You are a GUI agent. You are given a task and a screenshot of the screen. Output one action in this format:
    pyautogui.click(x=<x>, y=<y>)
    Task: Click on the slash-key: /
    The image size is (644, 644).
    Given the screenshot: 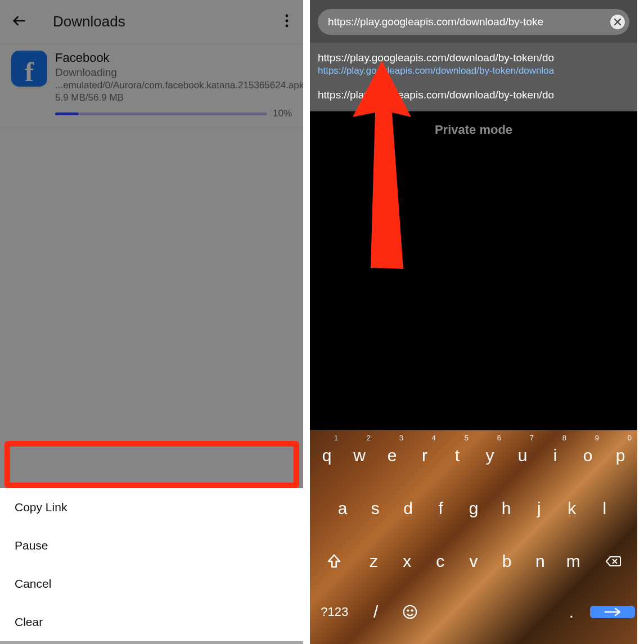 What is the action you would take?
    pyautogui.click(x=376, y=612)
    